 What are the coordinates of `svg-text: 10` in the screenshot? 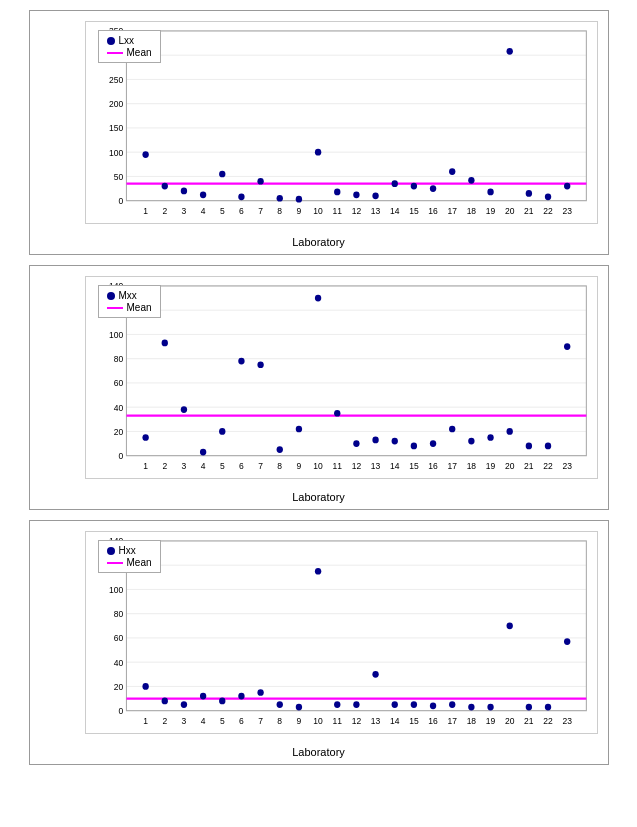 It's located at (318, 466).